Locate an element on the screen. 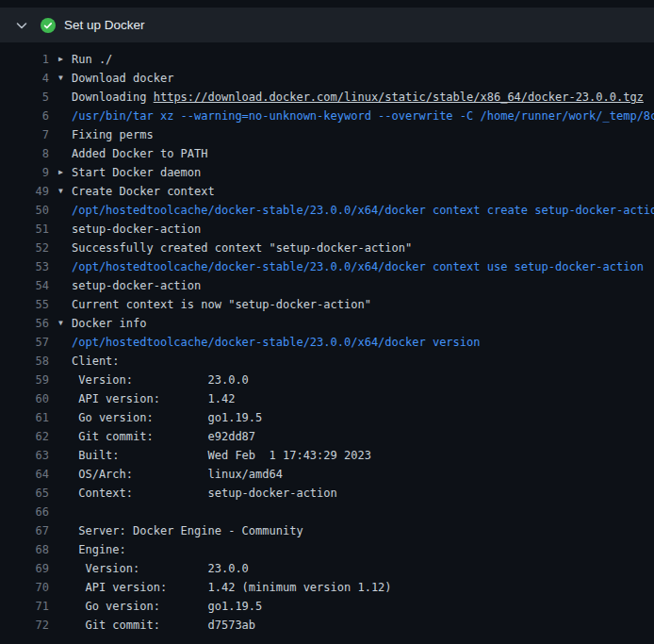  log-plain-text: Current context is now "setup-docker-act… is located at coordinates (221, 305).